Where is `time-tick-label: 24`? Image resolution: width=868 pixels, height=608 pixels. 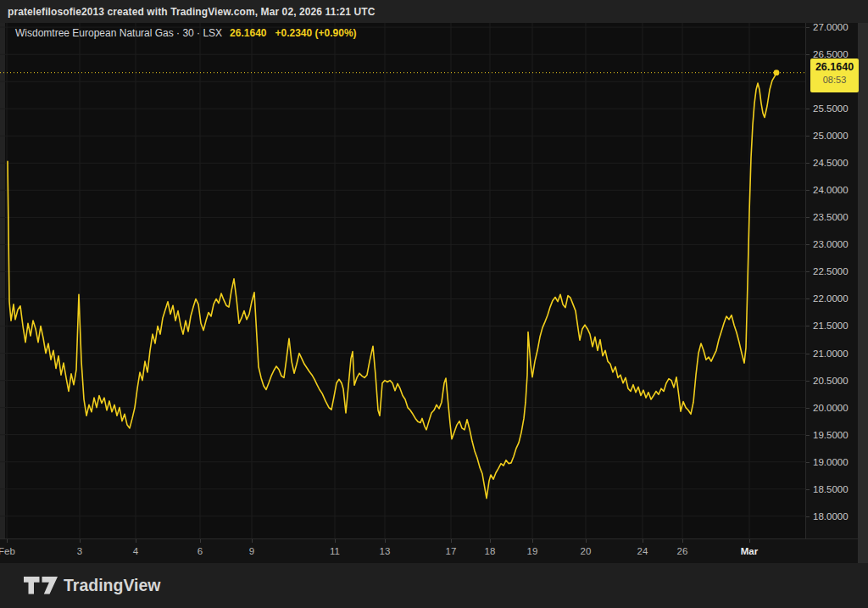 time-tick-label: 24 is located at coordinates (643, 551).